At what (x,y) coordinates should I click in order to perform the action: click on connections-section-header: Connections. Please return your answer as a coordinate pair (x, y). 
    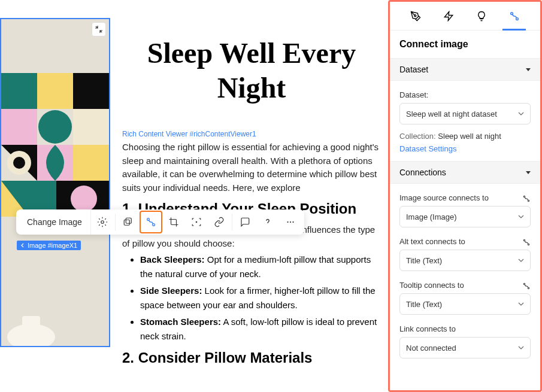
    Looking at the image, I should click on (465, 172).